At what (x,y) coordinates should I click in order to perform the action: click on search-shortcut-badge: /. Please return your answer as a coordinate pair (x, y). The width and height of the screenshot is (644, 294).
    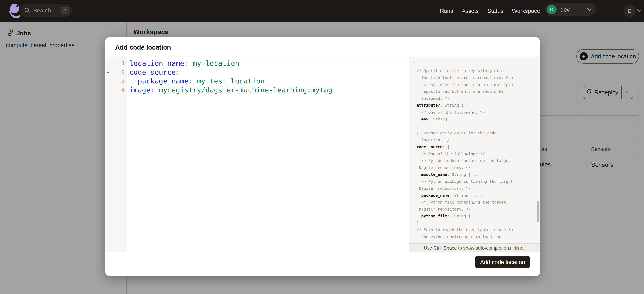
    Looking at the image, I should click on (65, 10).